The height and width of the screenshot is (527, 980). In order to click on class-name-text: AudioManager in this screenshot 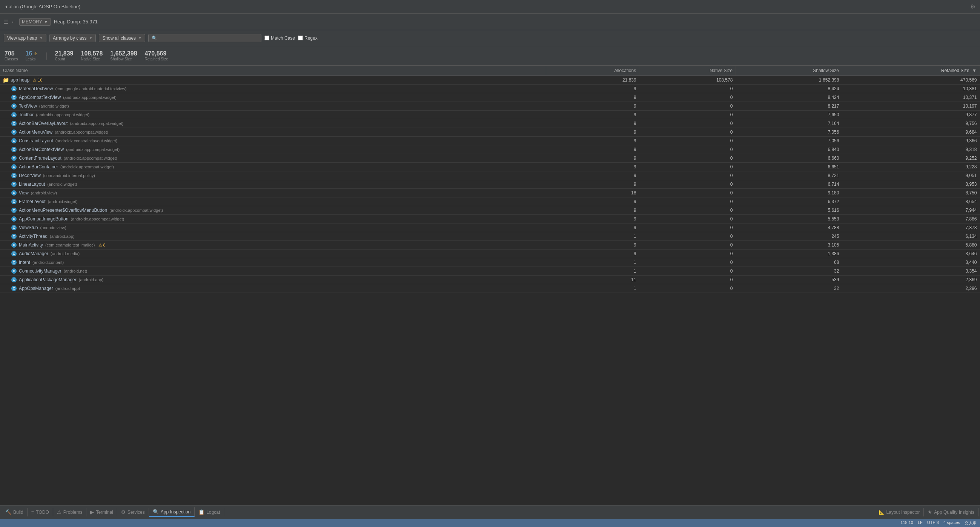, I will do `click(33, 254)`.